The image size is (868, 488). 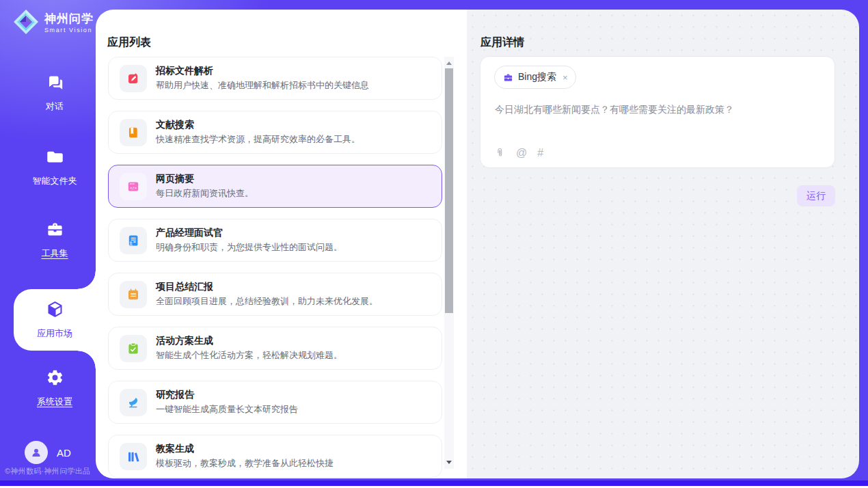 I want to click on toolbox-icon, so click(x=55, y=231).